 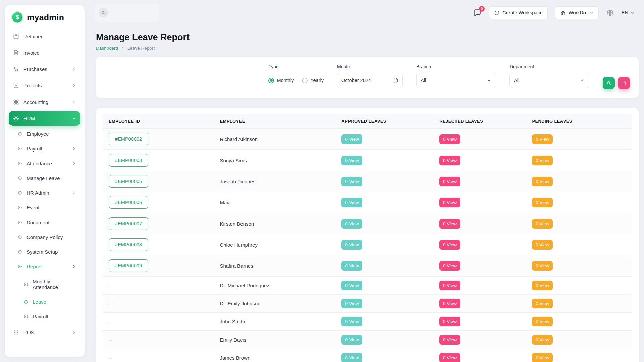 What do you see at coordinates (274, 224) in the screenshot?
I see `employee-name: Kirsten Benson` at bounding box center [274, 224].